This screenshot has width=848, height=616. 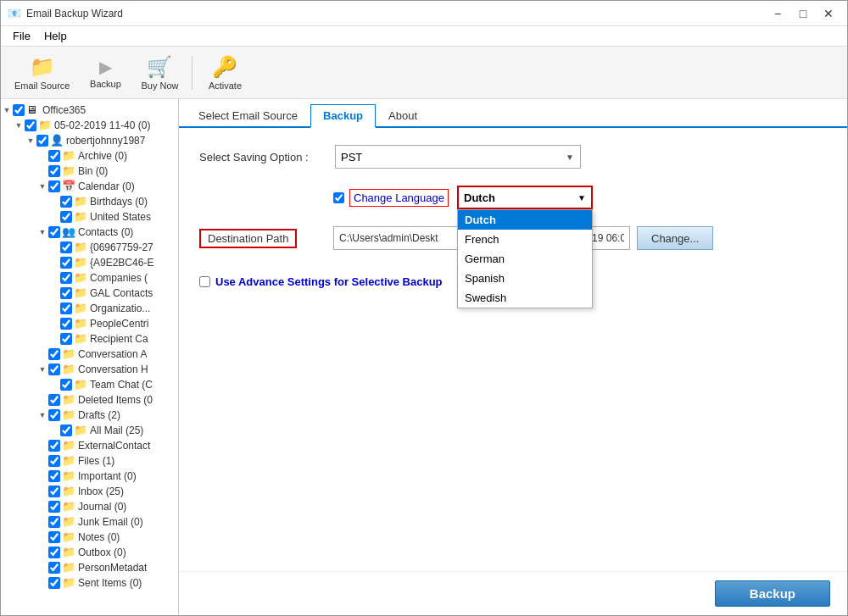 What do you see at coordinates (66, 247) in the screenshot?
I see `tree-check-contact1` at bounding box center [66, 247].